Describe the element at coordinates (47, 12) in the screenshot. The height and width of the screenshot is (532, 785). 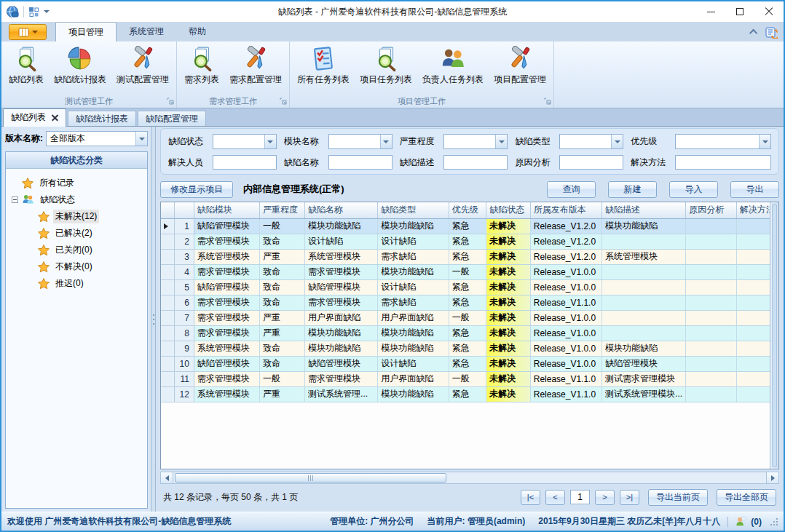
I see `quick-access-dropdown-icon` at that location.